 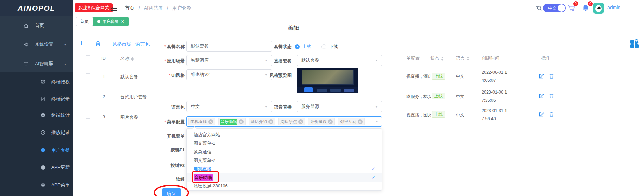 I want to click on breadcrumb-current: 用户套餐, so click(x=182, y=8).